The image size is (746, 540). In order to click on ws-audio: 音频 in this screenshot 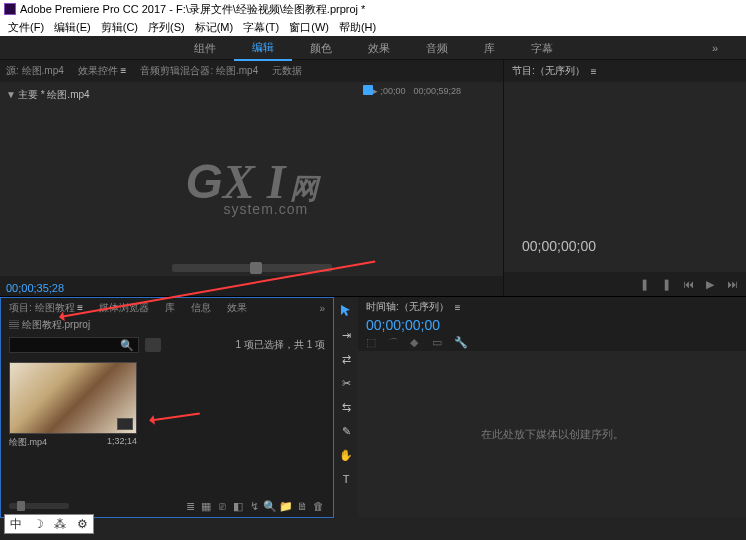, I will do `click(437, 48)`.